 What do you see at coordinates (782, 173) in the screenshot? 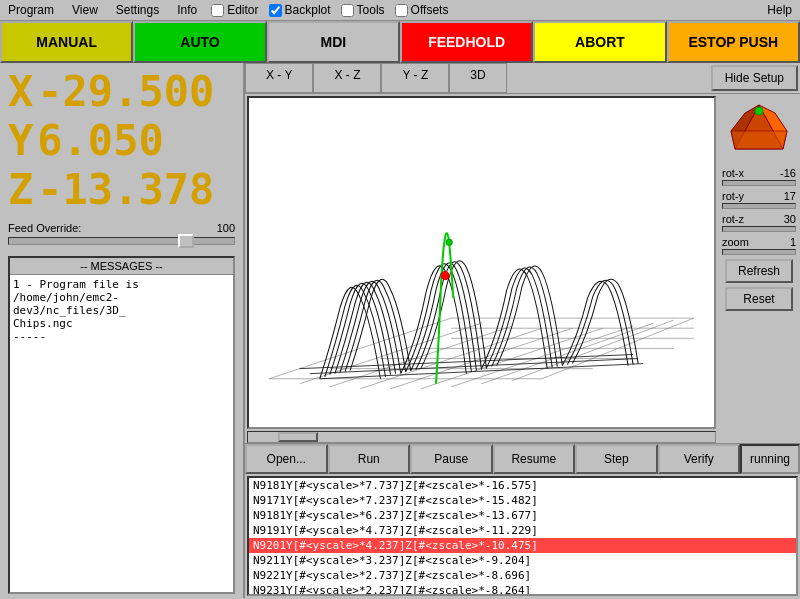
I see `rot-x-value: -16` at bounding box center [782, 173].